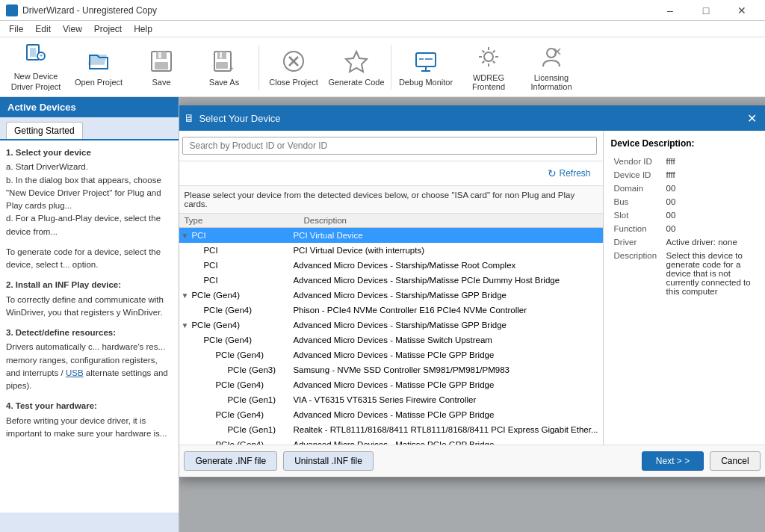  What do you see at coordinates (637, 229) in the screenshot?
I see `device-info-key: Function` at bounding box center [637, 229].